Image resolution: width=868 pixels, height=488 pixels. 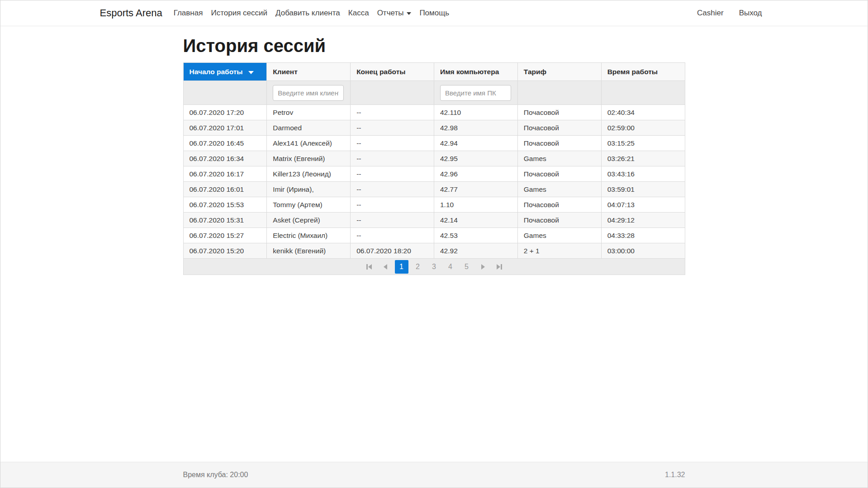 What do you see at coordinates (434, 143) in the screenshot?
I see `table-row: 06.07.2020 16:45Alex141 (Алексей)--42.94…` at bounding box center [434, 143].